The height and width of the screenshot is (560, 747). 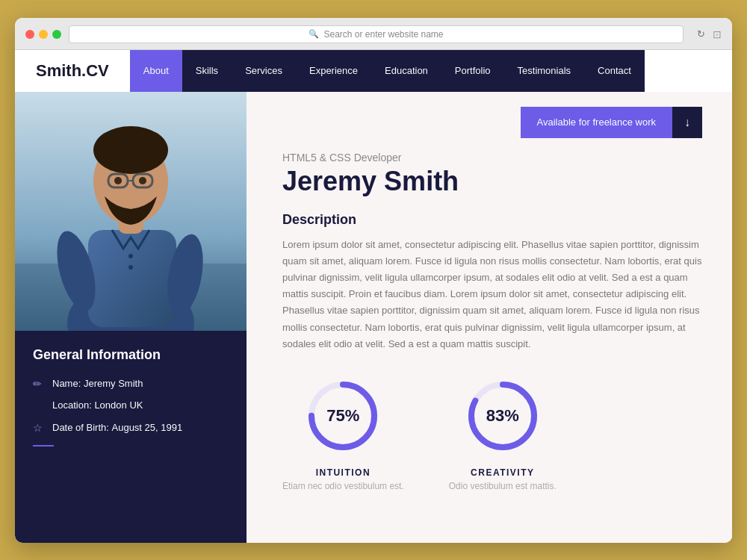 What do you see at coordinates (57, 34) in the screenshot?
I see `maximize-button` at bounding box center [57, 34].